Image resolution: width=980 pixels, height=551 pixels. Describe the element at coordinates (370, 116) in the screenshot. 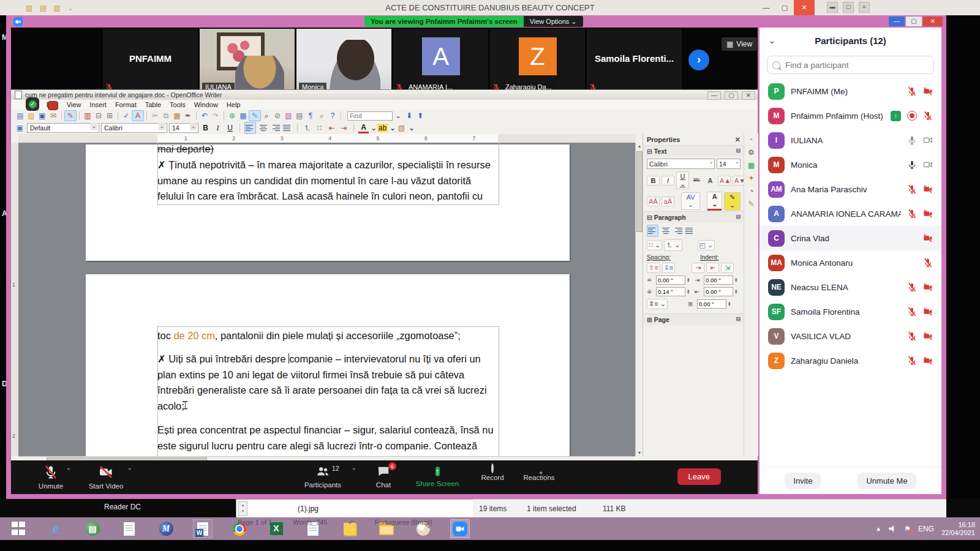

I see `find-input` at that location.